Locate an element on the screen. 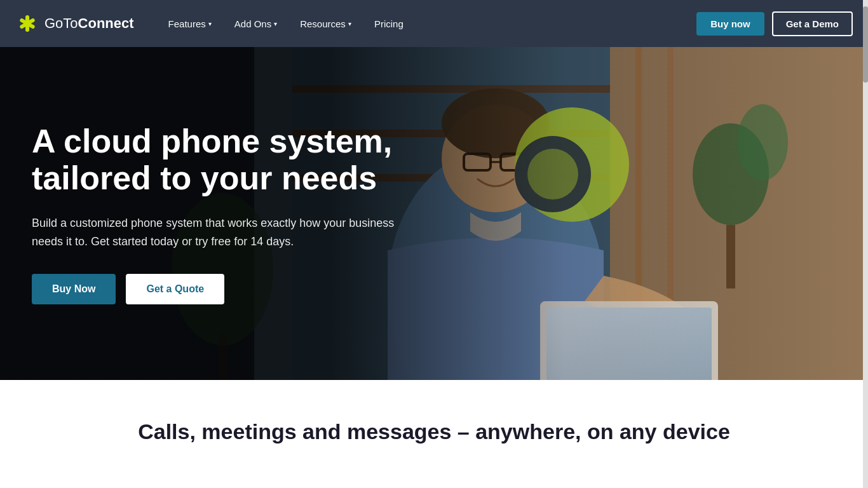 The width and height of the screenshot is (868, 488). nav-buttons: Buy now Get a Demo is located at coordinates (775, 24).